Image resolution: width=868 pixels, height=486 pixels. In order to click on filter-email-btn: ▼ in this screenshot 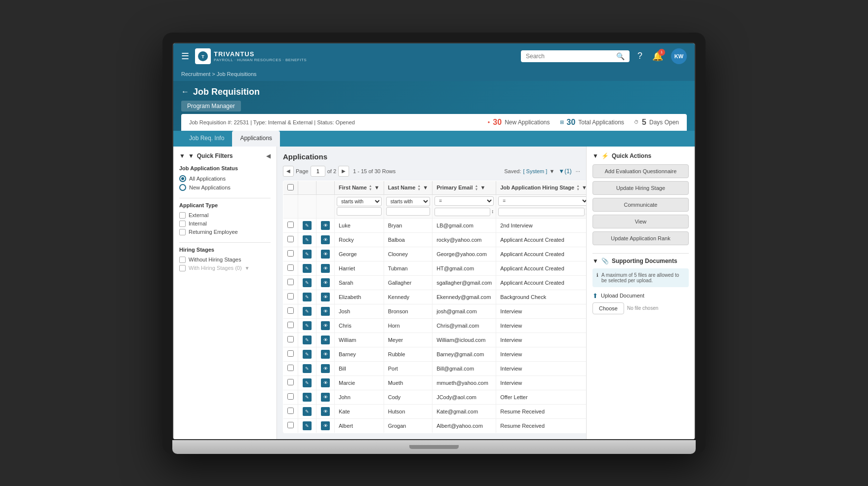, I will do `click(483, 187)`.